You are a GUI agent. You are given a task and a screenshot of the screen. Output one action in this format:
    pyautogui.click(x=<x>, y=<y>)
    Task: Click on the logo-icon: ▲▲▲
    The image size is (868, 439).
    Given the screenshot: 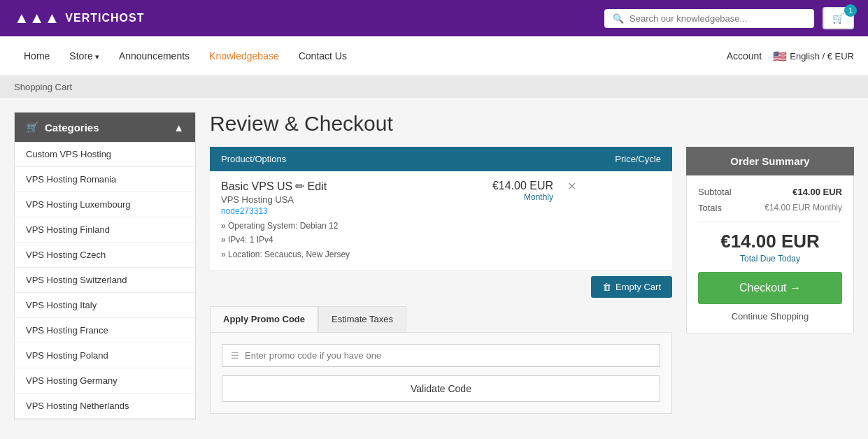 What is the action you would take?
    pyautogui.click(x=36, y=18)
    